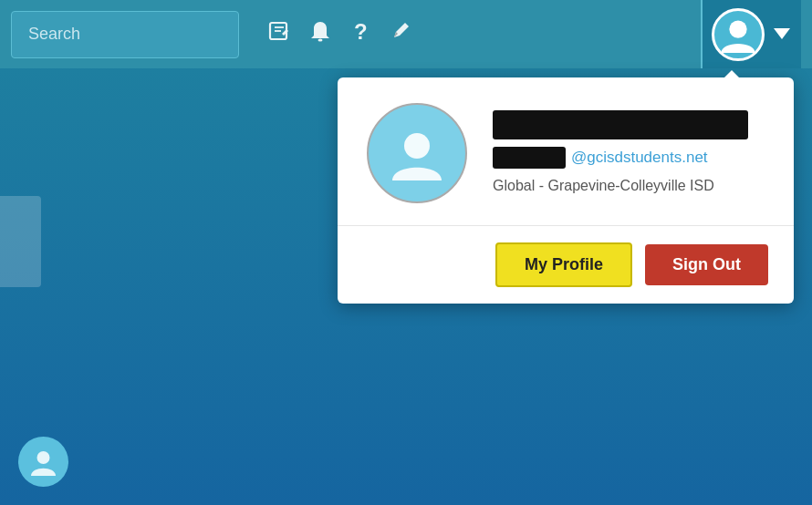  Describe the element at coordinates (320, 35) in the screenshot. I see `bell-icon` at that location.